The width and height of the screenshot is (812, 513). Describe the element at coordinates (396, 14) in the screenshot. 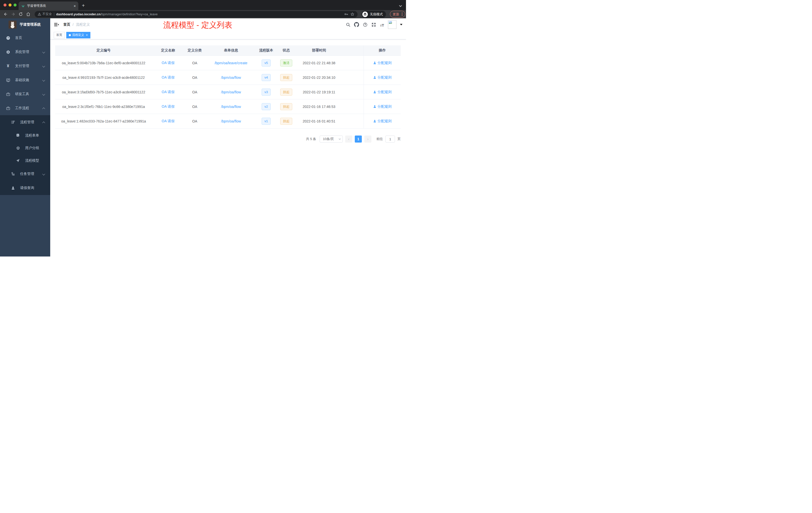

I see `update-button: 更新` at that location.